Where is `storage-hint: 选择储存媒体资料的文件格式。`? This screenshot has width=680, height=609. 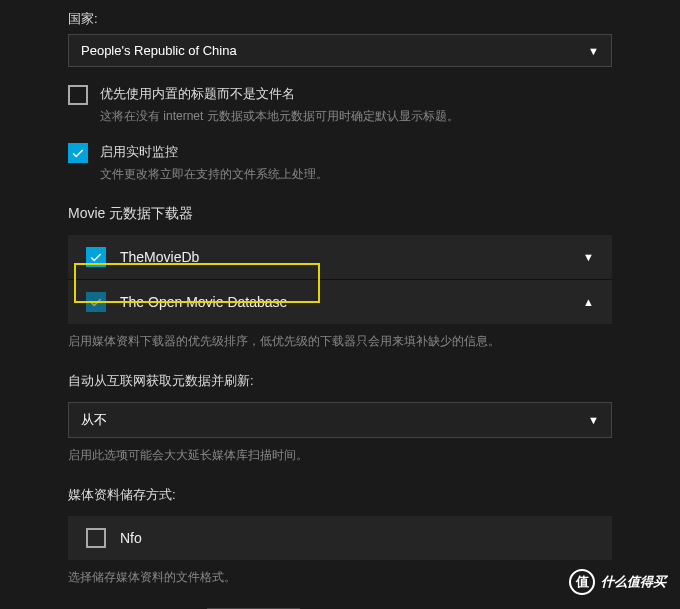 storage-hint: 选择储存媒体资料的文件格式。 is located at coordinates (340, 577).